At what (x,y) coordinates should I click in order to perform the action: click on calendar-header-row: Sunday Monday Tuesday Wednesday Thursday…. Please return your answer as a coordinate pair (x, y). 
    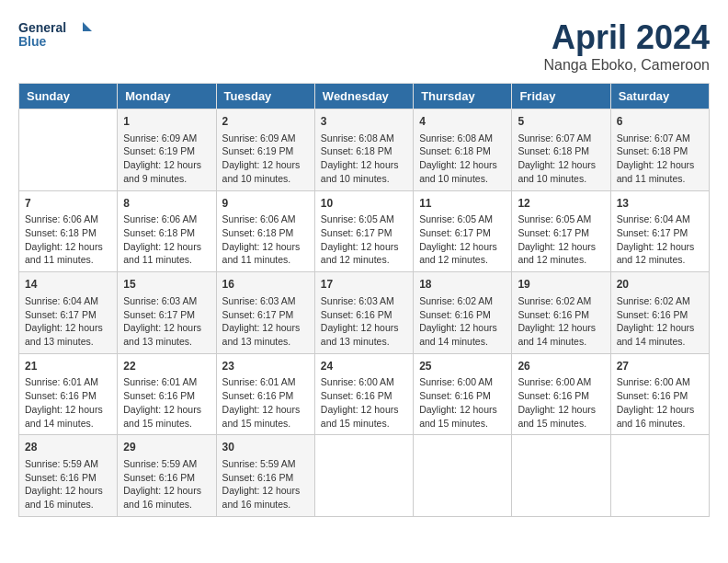
    Looking at the image, I should click on (364, 97).